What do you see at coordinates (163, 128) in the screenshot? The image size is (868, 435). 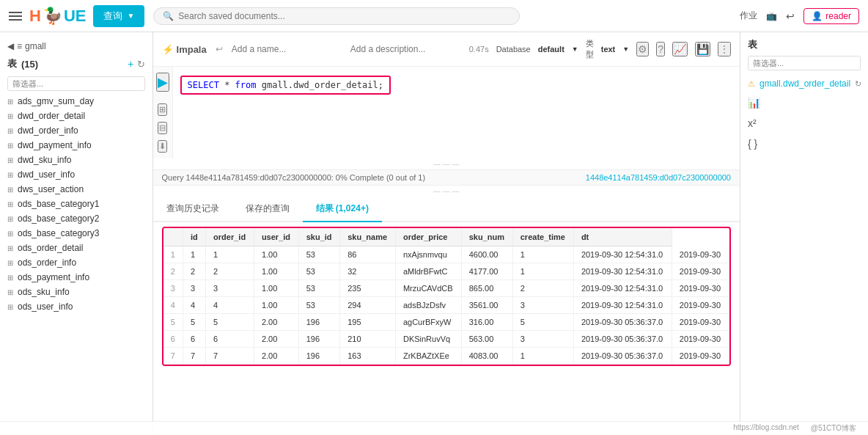 I see `copy-icon: ⊟` at bounding box center [163, 128].